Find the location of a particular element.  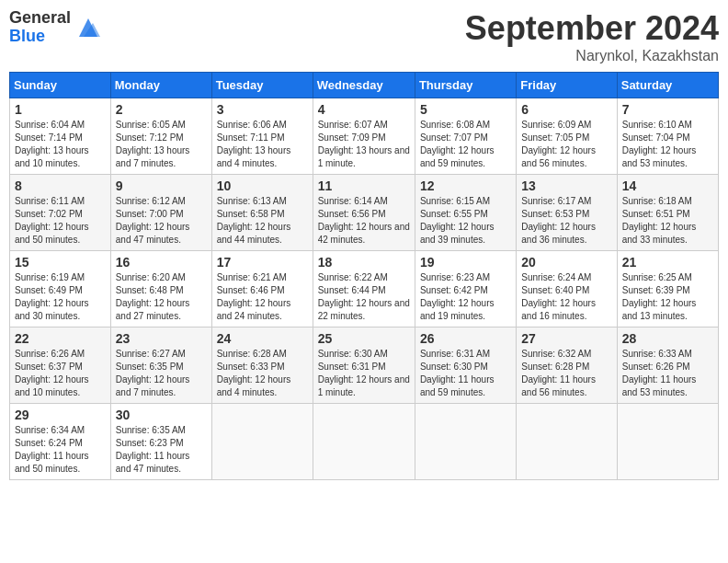

day-cell: 19 Sunrise: 6:23 AM Sunset: 6:42 PM Dayl… is located at coordinates (465, 289).